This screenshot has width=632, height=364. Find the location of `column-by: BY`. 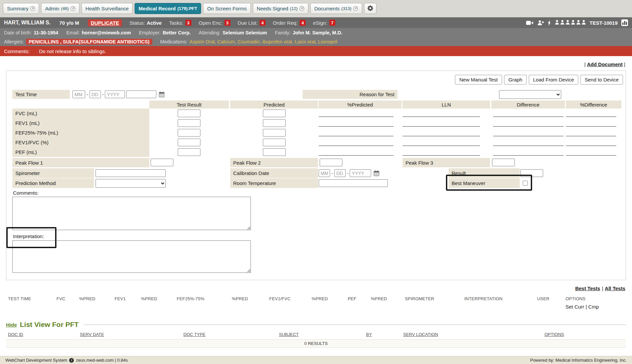

column-by: BY is located at coordinates (369, 335).